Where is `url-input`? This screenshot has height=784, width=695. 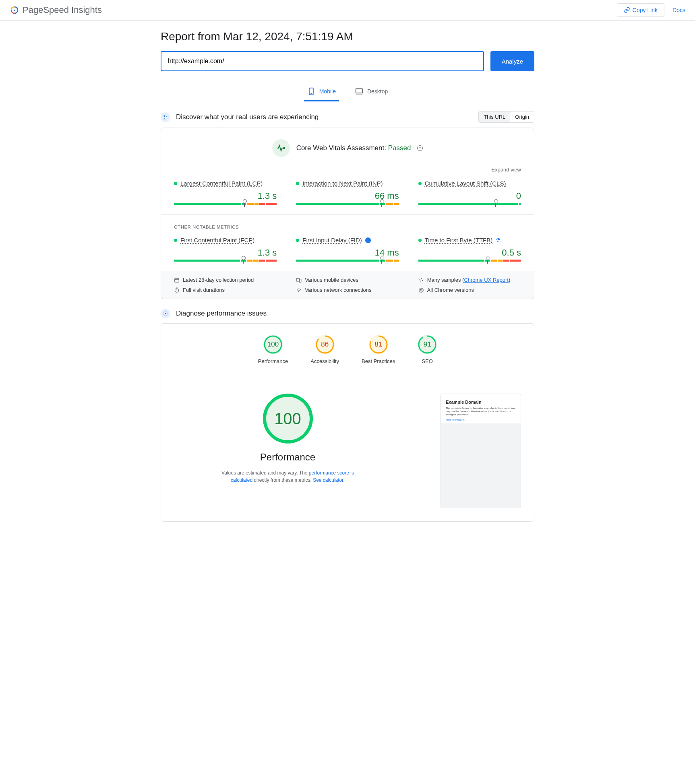 url-input is located at coordinates (322, 61).